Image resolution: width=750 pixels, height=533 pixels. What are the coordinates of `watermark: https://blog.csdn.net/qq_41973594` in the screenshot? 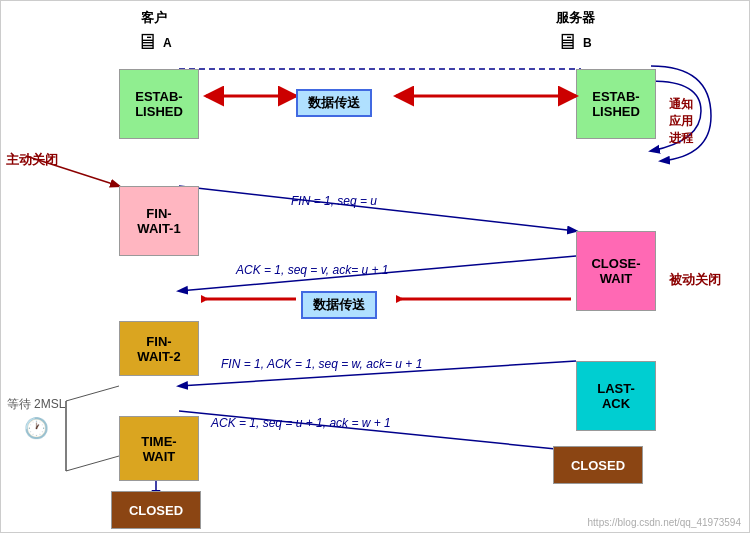 It's located at (664, 522).